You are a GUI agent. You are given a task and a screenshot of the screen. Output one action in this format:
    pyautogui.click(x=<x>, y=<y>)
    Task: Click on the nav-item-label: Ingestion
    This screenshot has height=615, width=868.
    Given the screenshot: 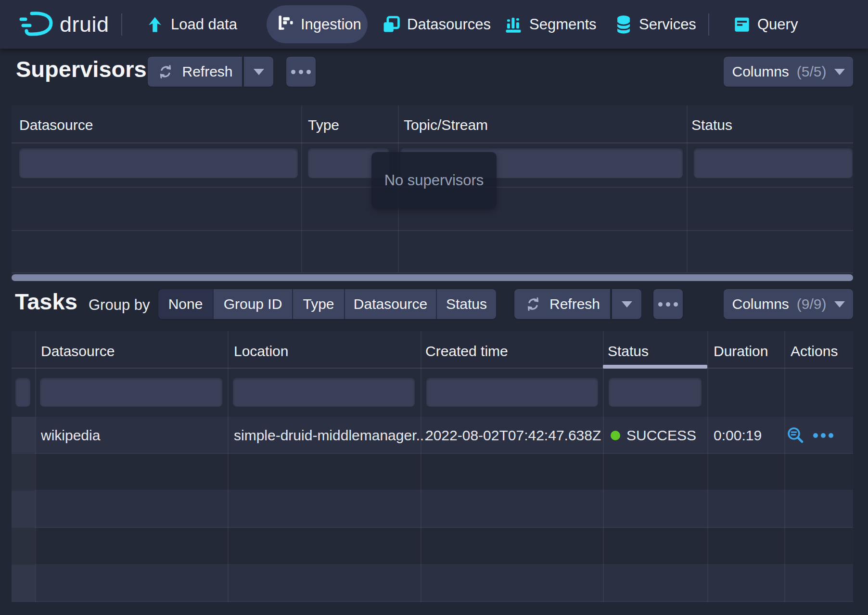 What is the action you would take?
    pyautogui.click(x=331, y=25)
    